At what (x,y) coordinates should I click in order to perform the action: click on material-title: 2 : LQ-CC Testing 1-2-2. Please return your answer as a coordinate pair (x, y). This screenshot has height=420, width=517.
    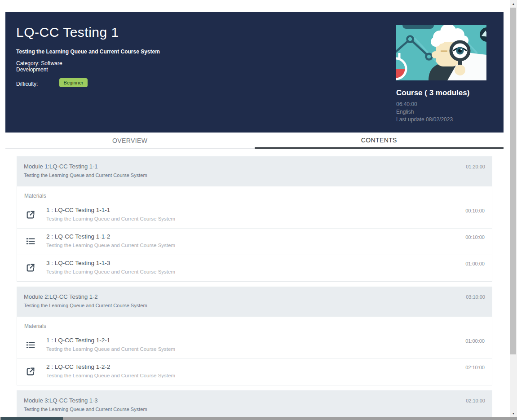
    Looking at the image, I should click on (110, 367).